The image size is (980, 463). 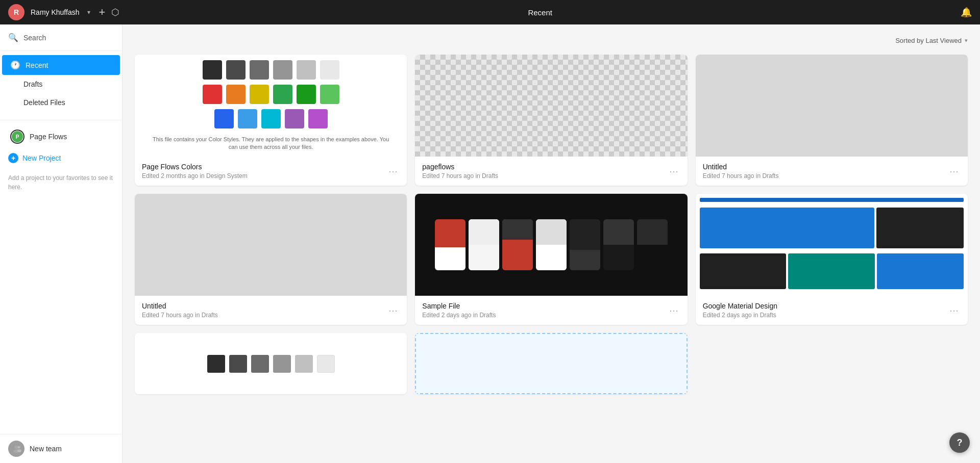 I want to click on sidebar-item-deleted: Deleted Files, so click(x=61, y=102).